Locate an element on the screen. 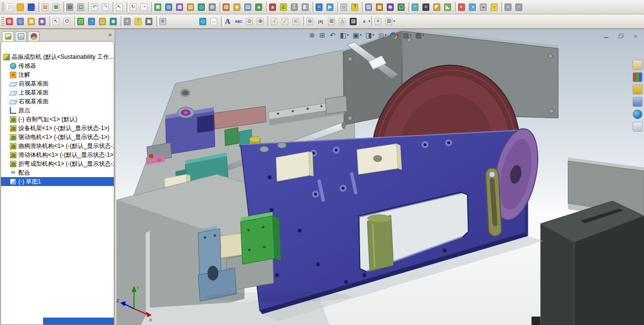 Image resolution: width=644 pixels, height=325 pixels. toolbar-icon: ⊂ is located at coordinates (298, 21).